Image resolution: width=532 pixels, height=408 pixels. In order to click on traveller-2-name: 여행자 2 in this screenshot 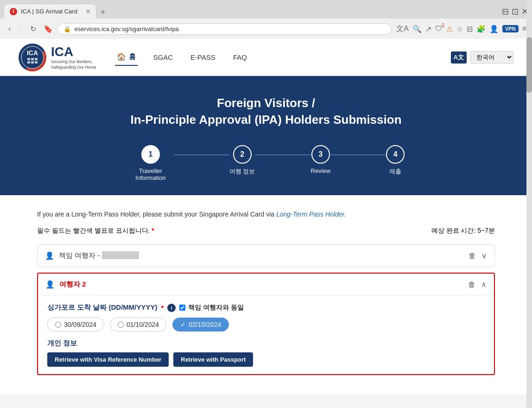, I will do `click(264, 285)`.